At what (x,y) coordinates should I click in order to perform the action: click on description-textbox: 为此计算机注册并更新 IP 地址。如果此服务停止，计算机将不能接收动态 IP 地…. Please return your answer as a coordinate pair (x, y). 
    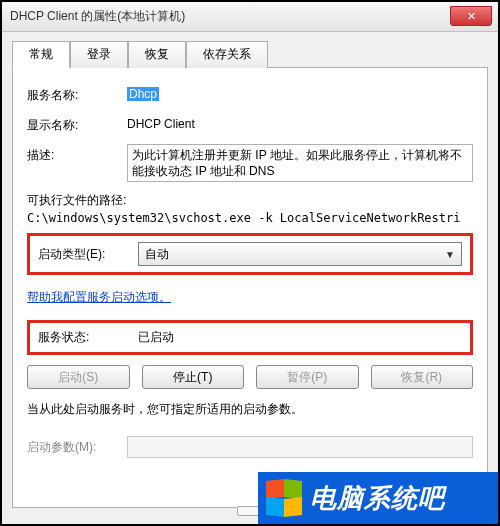
    Looking at the image, I should click on (300, 163).